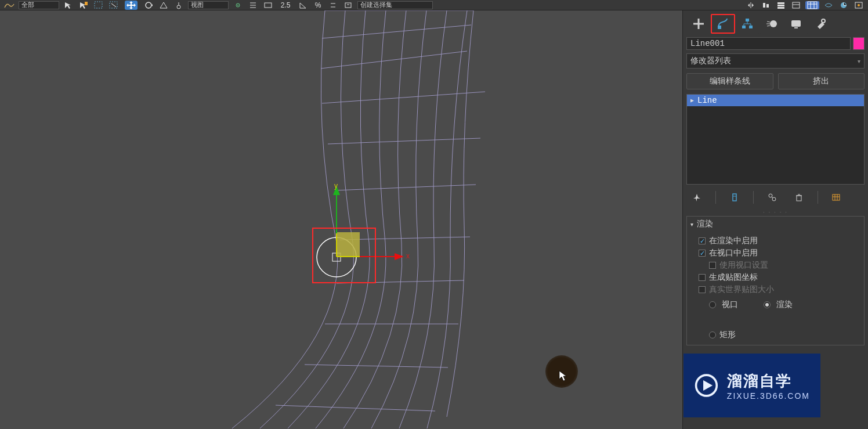  I want to click on pin-stack-icon, so click(697, 197).